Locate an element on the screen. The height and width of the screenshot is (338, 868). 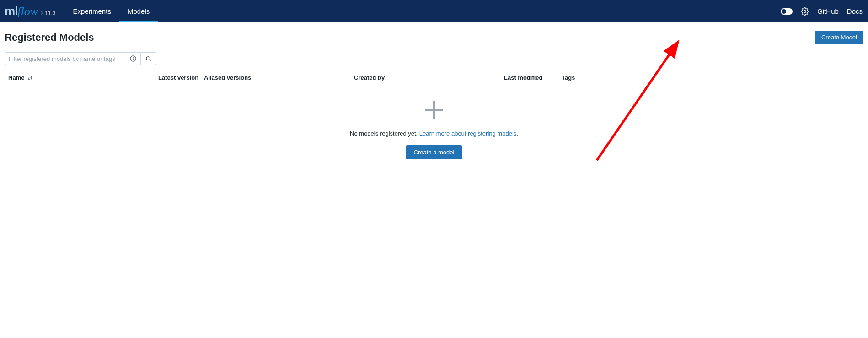
column-aliased-versions: Aliased versions is located at coordinates (279, 78).